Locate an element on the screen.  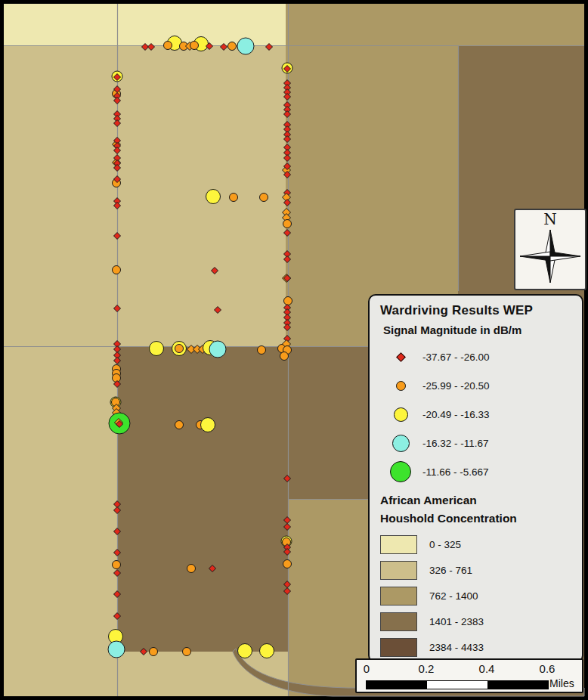
scale-tick: 0.2 is located at coordinates (426, 668).